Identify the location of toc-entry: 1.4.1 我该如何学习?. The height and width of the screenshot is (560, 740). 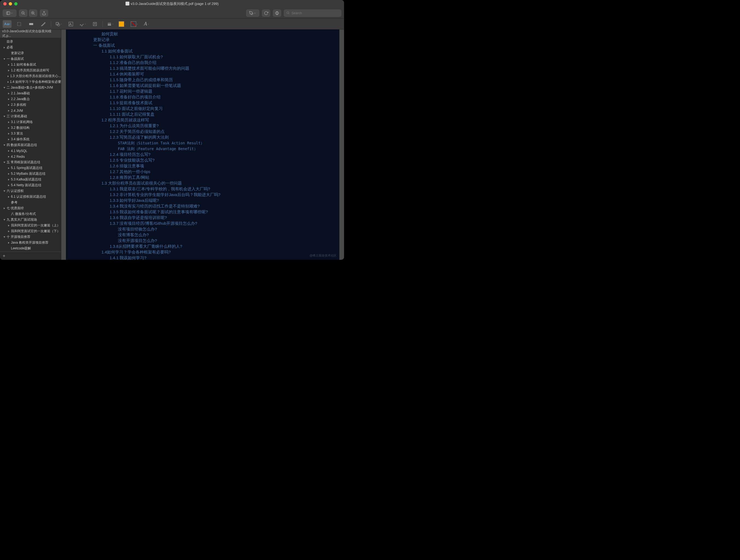
(203, 258).